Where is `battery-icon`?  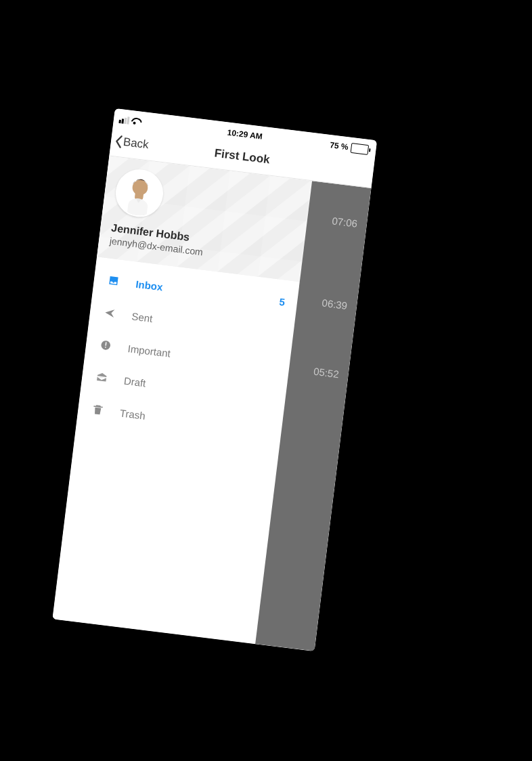
battery-icon is located at coordinates (361, 148).